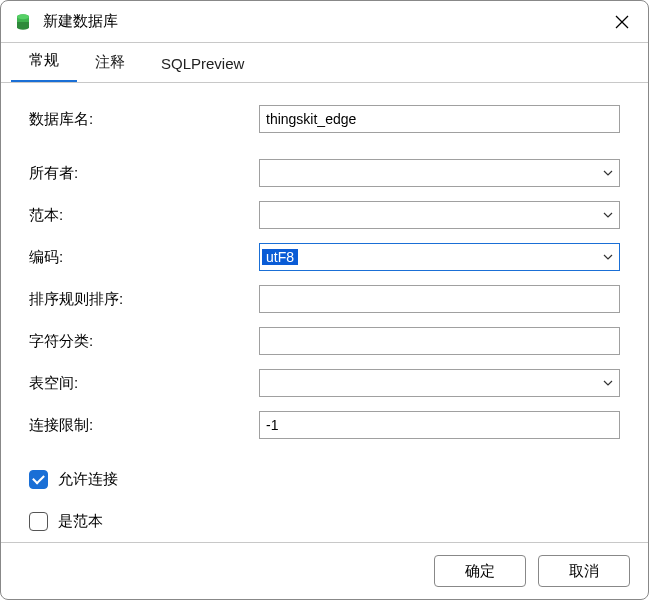 The height and width of the screenshot is (600, 649). Describe the element at coordinates (440, 299) in the screenshot. I see `collation-input` at that location.